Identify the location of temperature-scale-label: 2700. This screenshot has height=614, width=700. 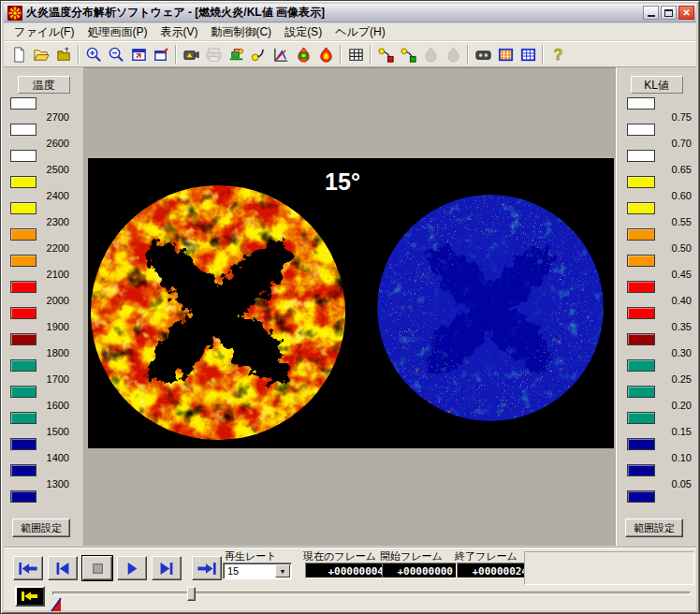
(53, 117).